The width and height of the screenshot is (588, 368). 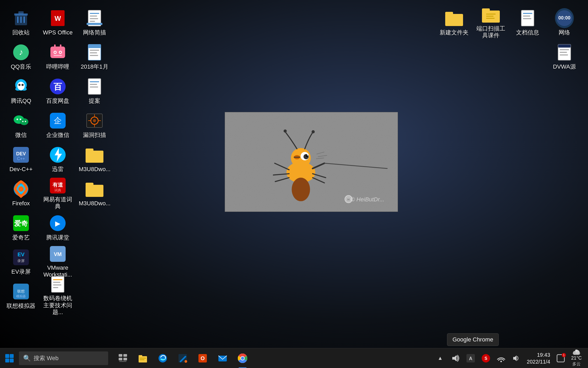 What do you see at coordinates (21, 57) in the screenshot?
I see `desktop-icon-qq-music: ♪ QQ音乐` at bounding box center [21, 57].